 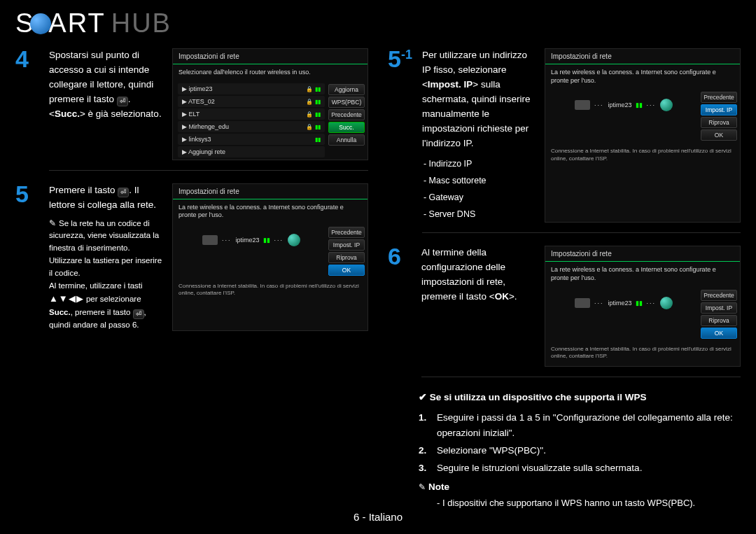 What do you see at coordinates (66, 298) in the screenshot?
I see `arrow-keys-icon: ▲▼◀▶` at bounding box center [66, 298].